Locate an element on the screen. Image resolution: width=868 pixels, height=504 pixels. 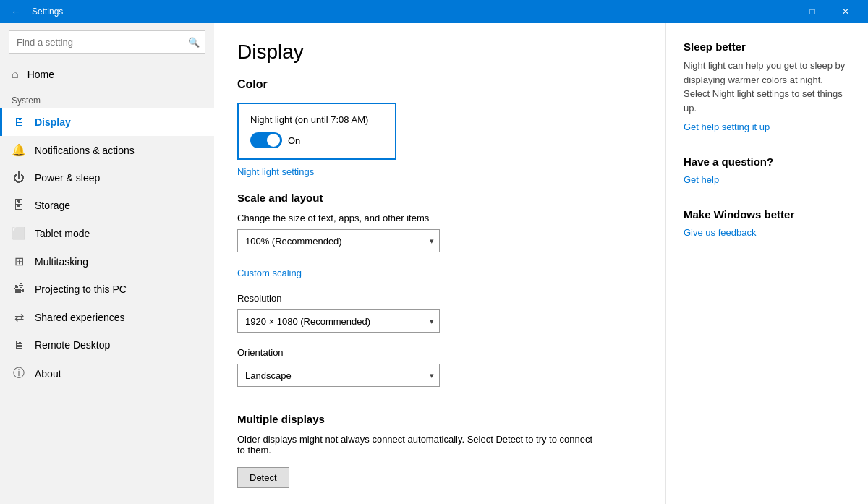
toggle-row: On is located at coordinates (317, 140).